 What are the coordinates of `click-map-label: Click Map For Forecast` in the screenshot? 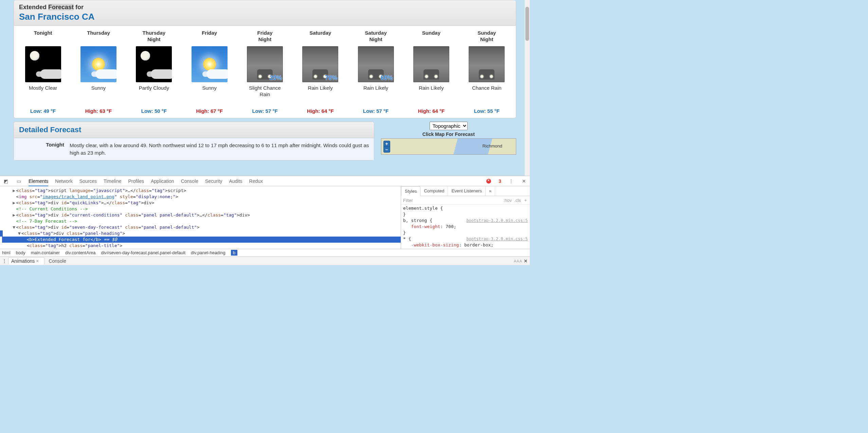 It's located at (449, 134).